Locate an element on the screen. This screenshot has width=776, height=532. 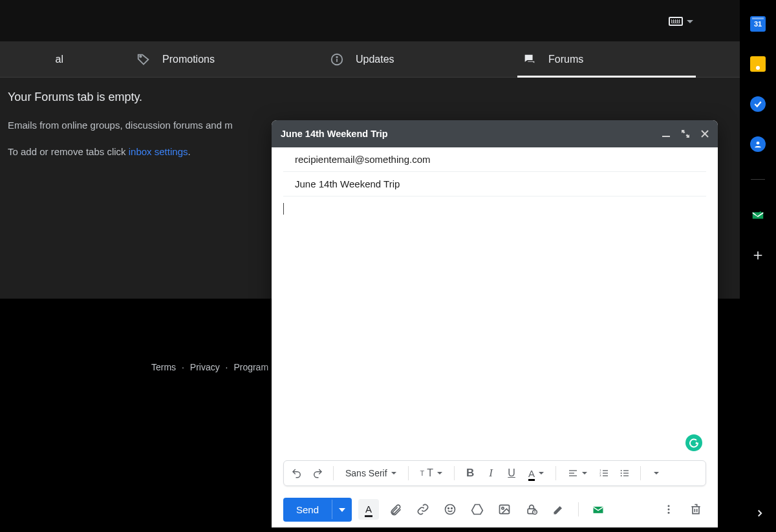
subject-field: June 14th Weekend Trip is located at coordinates (495, 184).